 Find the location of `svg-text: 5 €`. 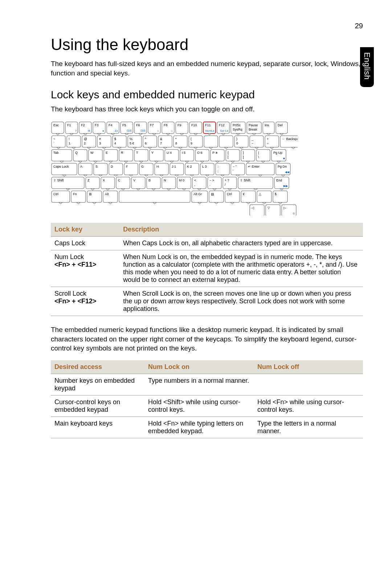

svg-text: 5 € is located at coordinates (132, 143).